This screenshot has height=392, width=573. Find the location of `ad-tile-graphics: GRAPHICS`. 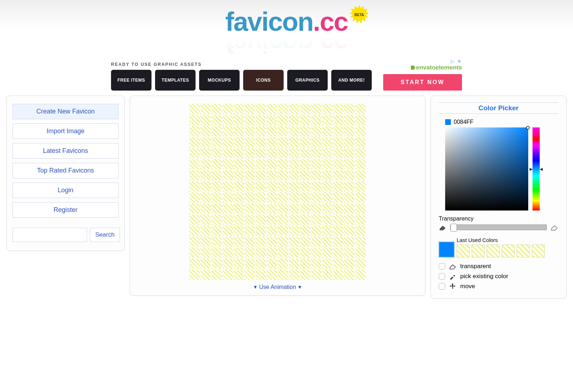

ad-tile-graphics: GRAPHICS is located at coordinates (307, 80).